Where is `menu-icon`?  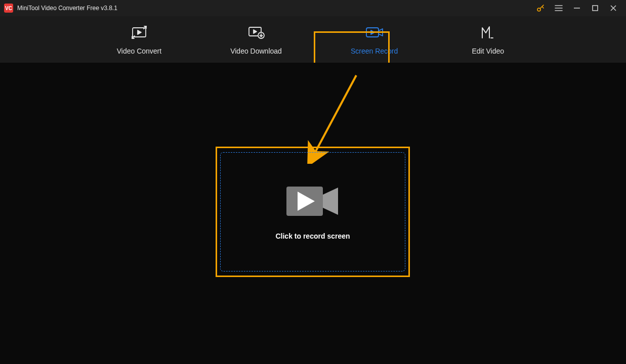 menu-icon is located at coordinates (559, 8).